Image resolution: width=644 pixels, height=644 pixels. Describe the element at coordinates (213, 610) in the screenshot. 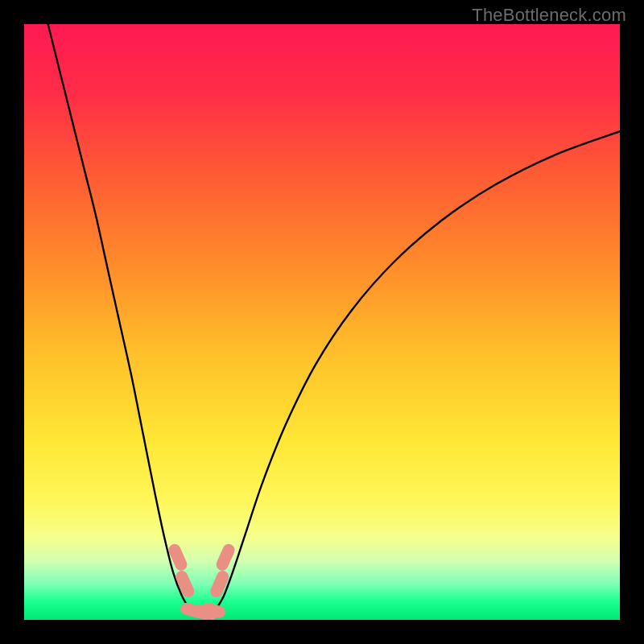

I see `floor-marker-d` at that location.